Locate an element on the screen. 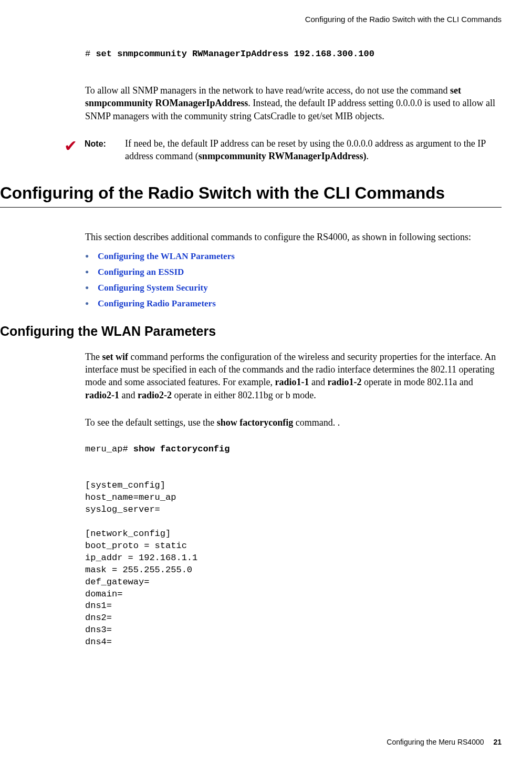 The height and width of the screenshot is (763, 532). footer-page-number: 21 is located at coordinates (497, 742).